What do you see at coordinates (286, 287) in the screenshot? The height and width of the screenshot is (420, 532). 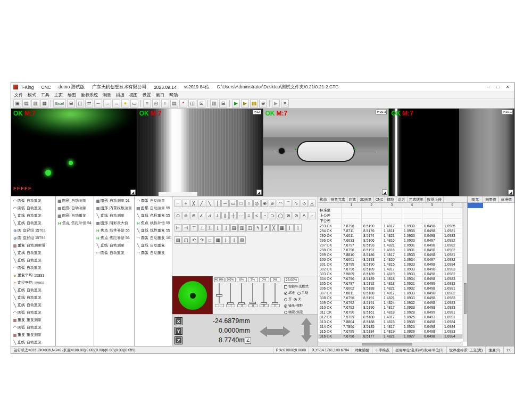 I see `smart-light-checkbox` at bounding box center [286, 287].